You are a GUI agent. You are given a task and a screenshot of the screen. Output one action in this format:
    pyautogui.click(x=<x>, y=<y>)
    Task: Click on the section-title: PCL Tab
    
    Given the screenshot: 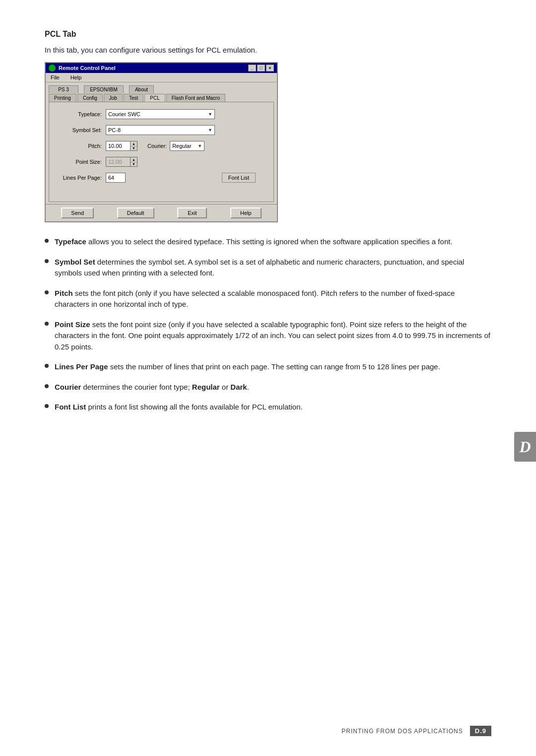 What is the action you would take?
    pyautogui.click(x=268, y=34)
    